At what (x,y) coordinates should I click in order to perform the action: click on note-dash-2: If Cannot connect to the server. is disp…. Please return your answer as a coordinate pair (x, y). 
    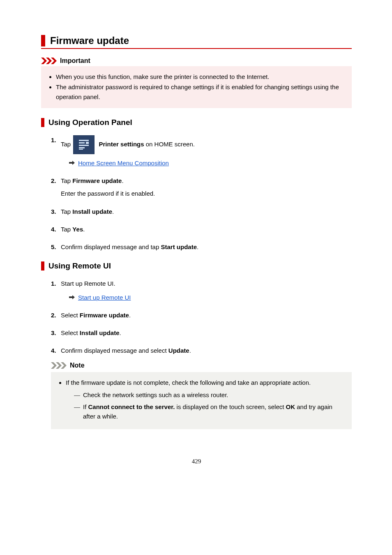
    Looking at the image, I should click on (210, 412).